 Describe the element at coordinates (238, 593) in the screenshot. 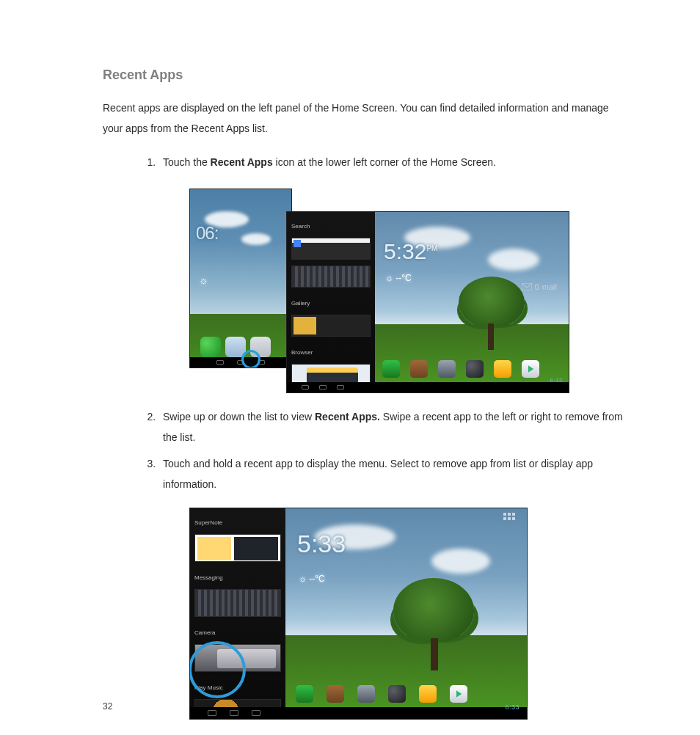

I see `recent-item: Messaging` at that location.